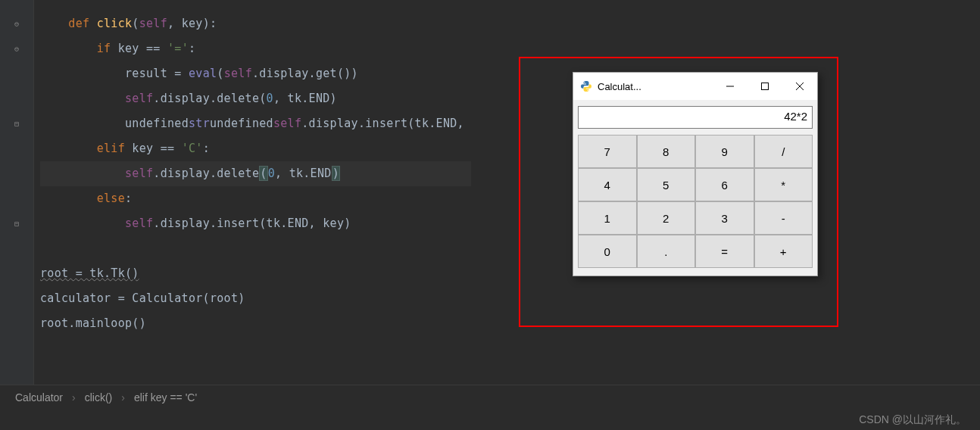  What do you see at coordinates (725, 185) in the screenshot?
I see `calc-button-6: 6` at bounding box center [725, 185].